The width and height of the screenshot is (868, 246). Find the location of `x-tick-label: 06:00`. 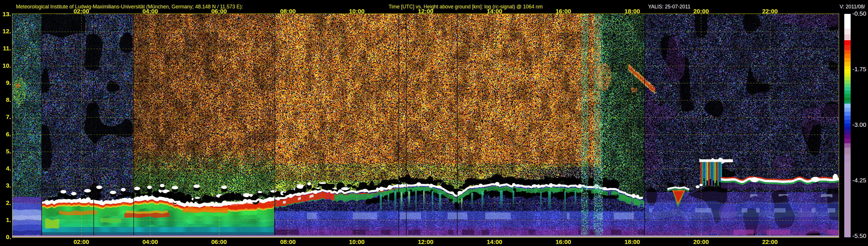

x-tick-label: 06:00 is located at coordinates (219, 242).